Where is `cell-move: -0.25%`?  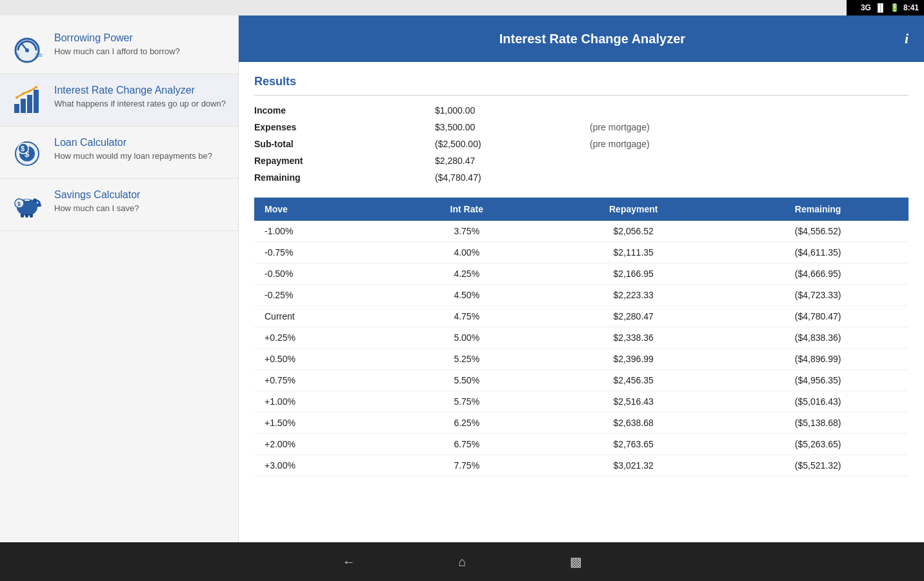
cell-move: -0.25% is located at coordinates (324, 296).